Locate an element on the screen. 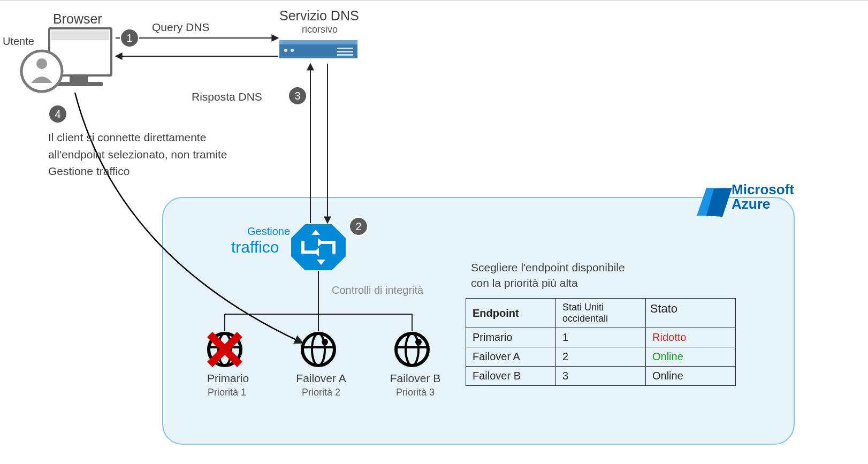 The image size is (868, 464). client-connects-l2: all'endpoint selezionato, non tramite is located at coordinates (138, 155).